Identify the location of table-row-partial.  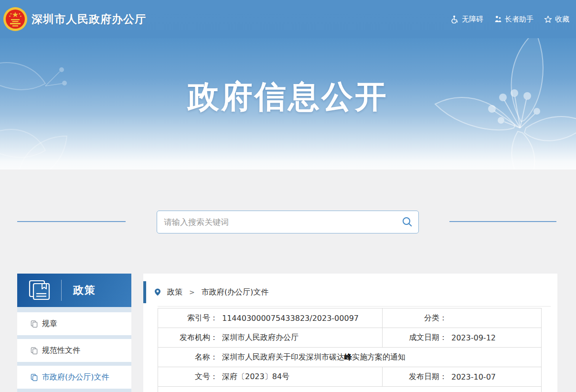
(350, 390).